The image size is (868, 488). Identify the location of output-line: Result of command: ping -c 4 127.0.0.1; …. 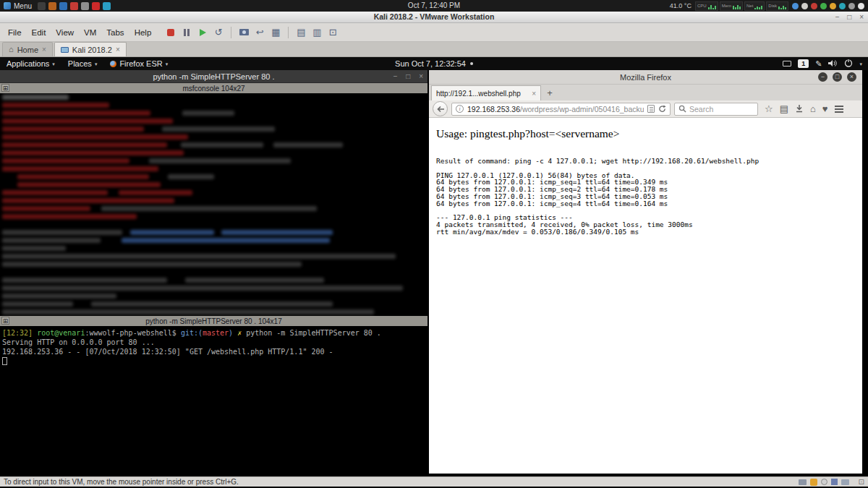
(650, 161).